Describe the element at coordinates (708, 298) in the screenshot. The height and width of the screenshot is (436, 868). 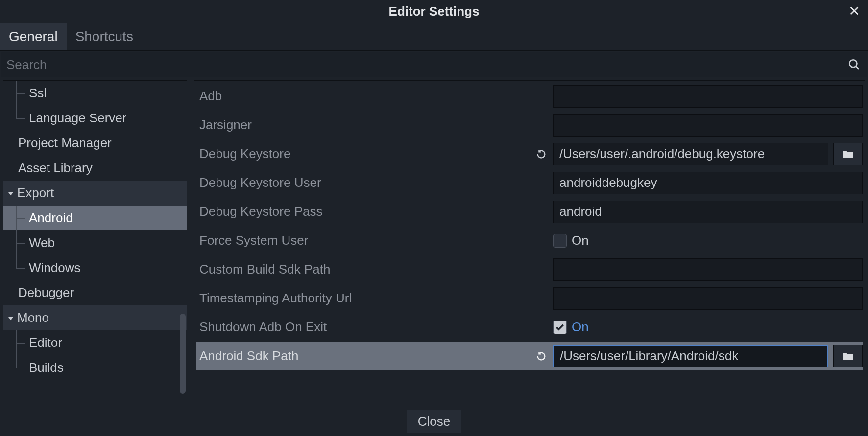
I see `timestamping-authority-url-input` at that location.